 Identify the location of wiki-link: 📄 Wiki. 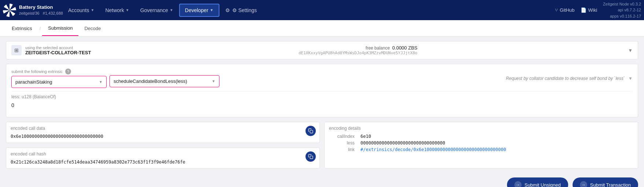
(589, 10).